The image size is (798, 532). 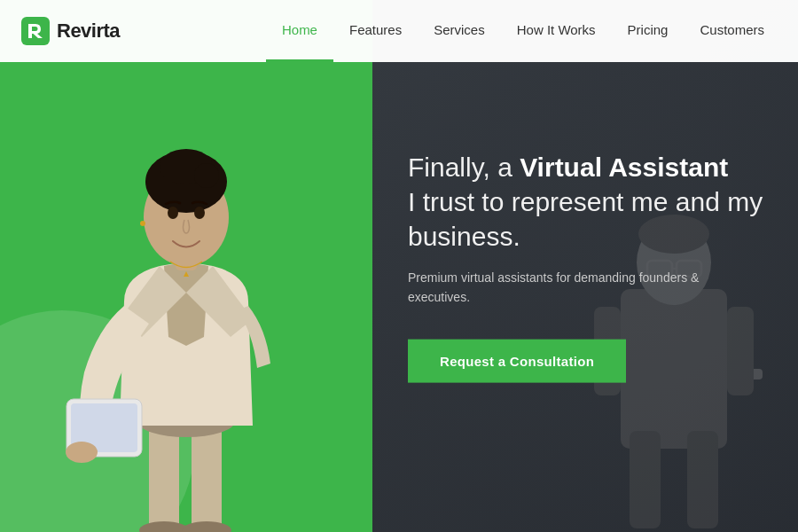 What do you see at coordinates (35, 31) in the screenshot?
I see `logo-icon` at bounding box center [35, 31].